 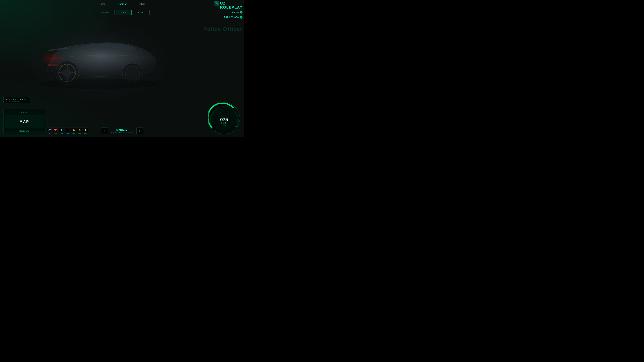 I want to click on svg-text: 160, so click(x=236, y=127).